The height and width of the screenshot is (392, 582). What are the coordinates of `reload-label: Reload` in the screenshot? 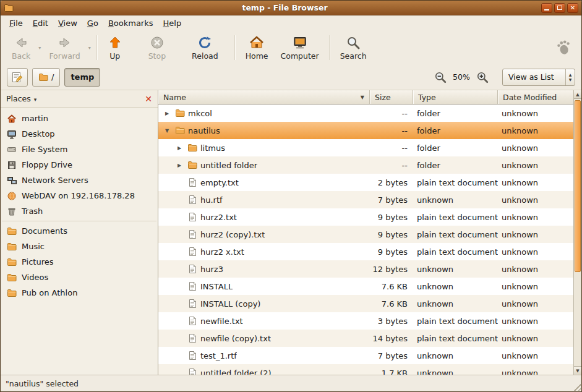 It's located at (205, 56).